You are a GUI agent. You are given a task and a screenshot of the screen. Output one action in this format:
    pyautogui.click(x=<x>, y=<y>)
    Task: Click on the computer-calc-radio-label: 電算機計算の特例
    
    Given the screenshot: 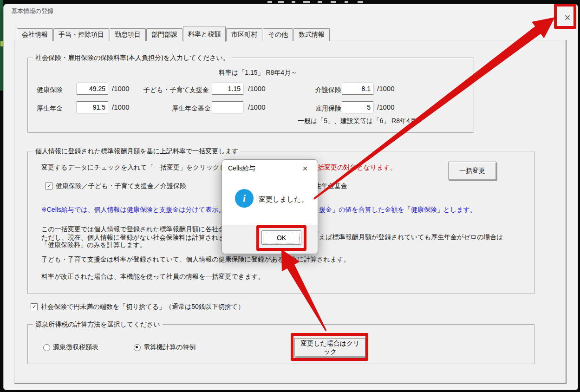 What is the action you would take?
    pyautogui.click(x=169, y=347)
    